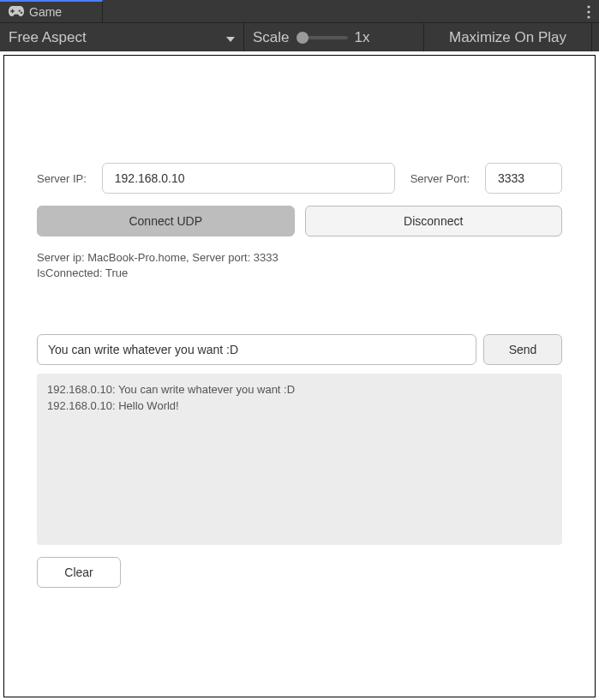  What do you see at coordinates (434, 221) in the screenshot?
I see `disconnect-button: Disconnect` at bounding box center [434, 221].